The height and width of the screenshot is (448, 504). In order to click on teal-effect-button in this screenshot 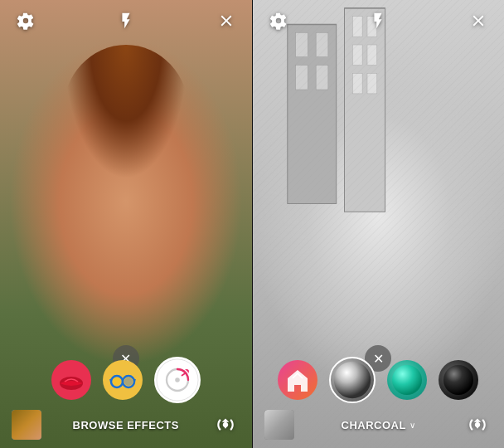, I will do `click(407, 380)`.